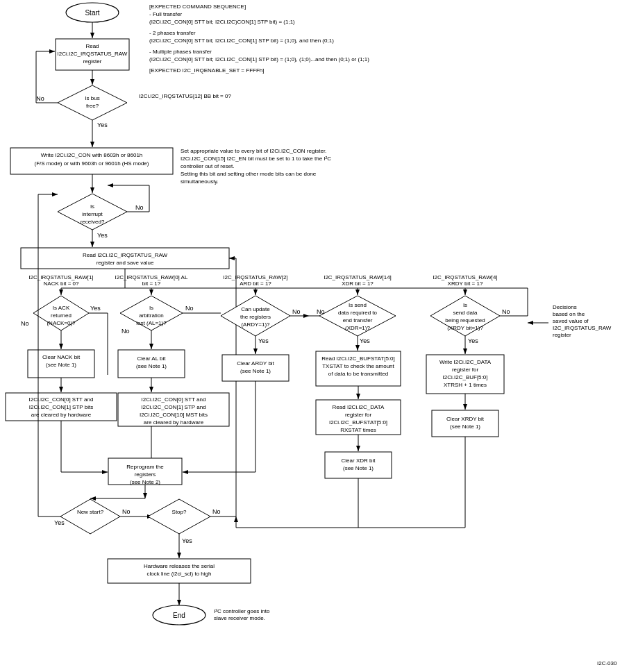 The height and width of the screenshot is (672, 629). I want to click on svg-text: controller out of reset., so click(207, 167).